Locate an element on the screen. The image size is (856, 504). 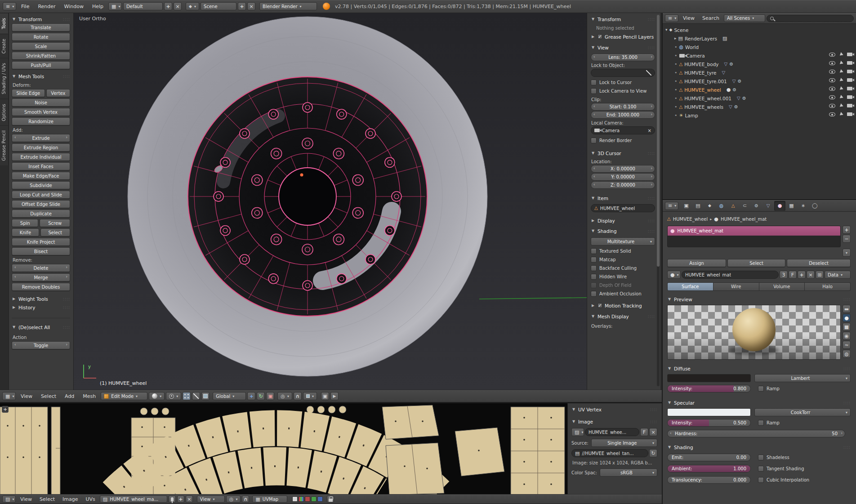
panel-view-header: View is located at coordinates (623, 48).